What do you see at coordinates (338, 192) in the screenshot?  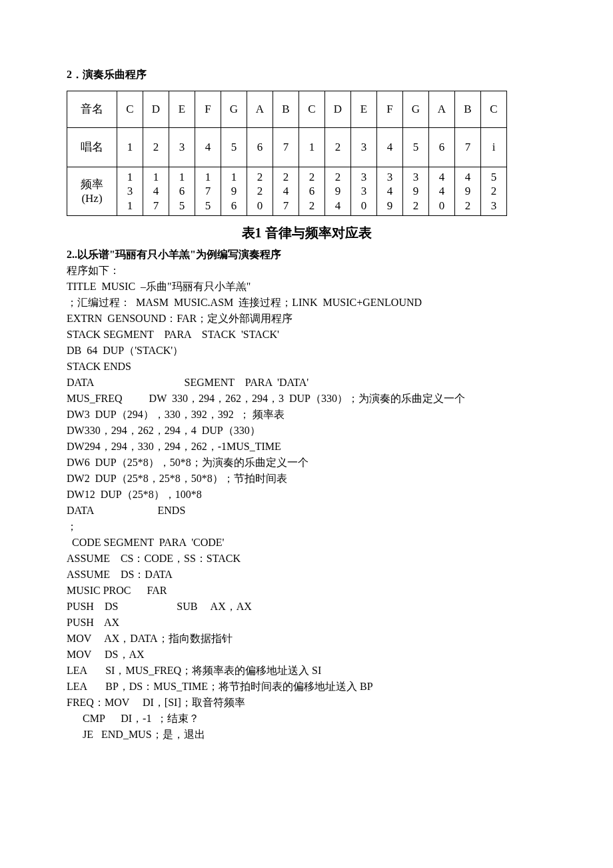 I see `table-cell: 294` at bounding box center [338, 192].